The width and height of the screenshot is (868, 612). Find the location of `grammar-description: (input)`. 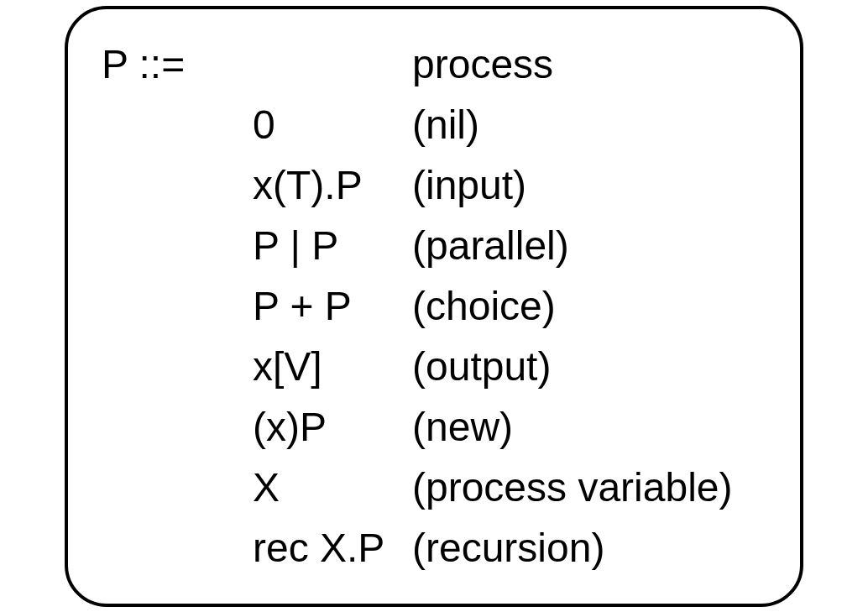

grammar-description: (input) is located at coordinates (585, 186).